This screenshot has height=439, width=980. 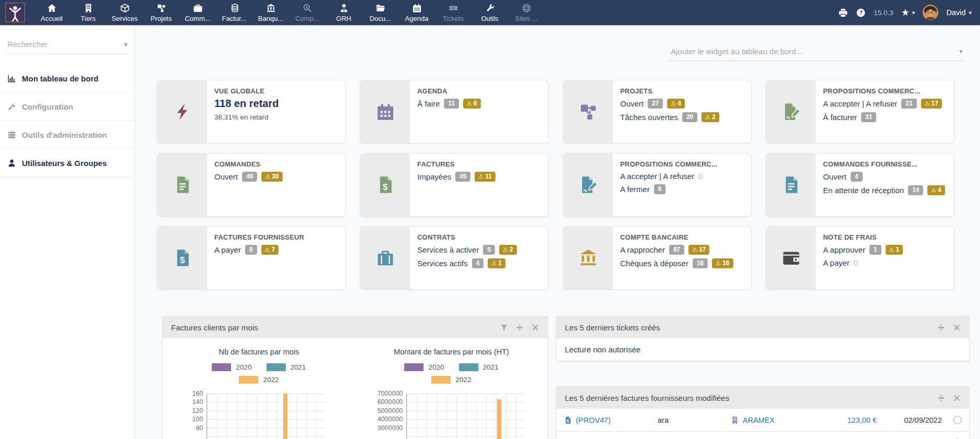 I want to click on widget-stat-line: Services à activer5⚠2, so click(x=467, y=250).